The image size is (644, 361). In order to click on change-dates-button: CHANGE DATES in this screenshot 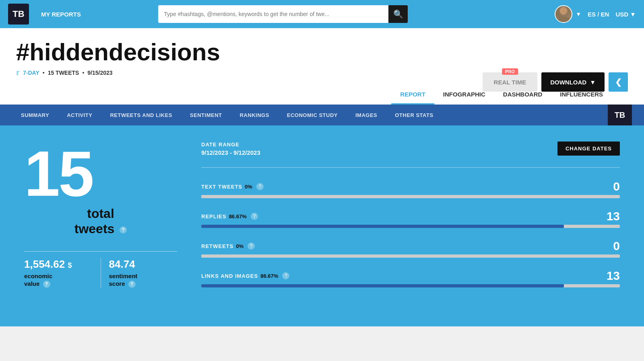, I will do `click(588, 149)`.